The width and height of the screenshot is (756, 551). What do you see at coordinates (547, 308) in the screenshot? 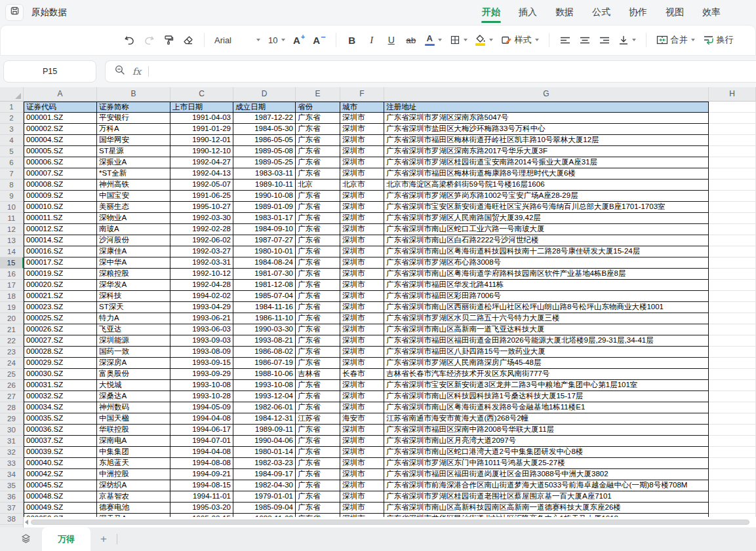
I see `grid-cell: 广东省深圳市南山区西丽街道松坪山社区松坪山朗山路8号松坪山东物商业大楼1001` at bounding box center [547, 308].